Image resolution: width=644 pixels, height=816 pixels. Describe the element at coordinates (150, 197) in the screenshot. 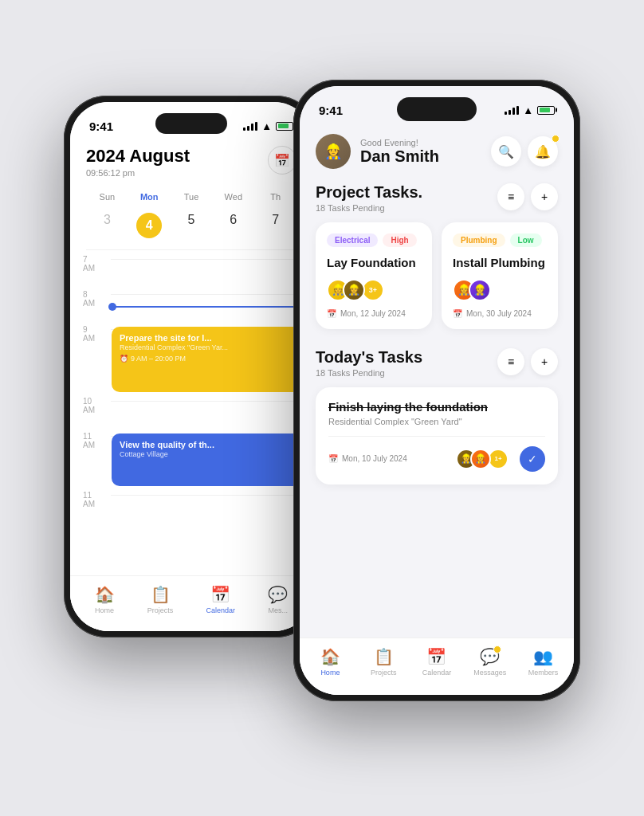

I see `day-mon: Mon` at that location.